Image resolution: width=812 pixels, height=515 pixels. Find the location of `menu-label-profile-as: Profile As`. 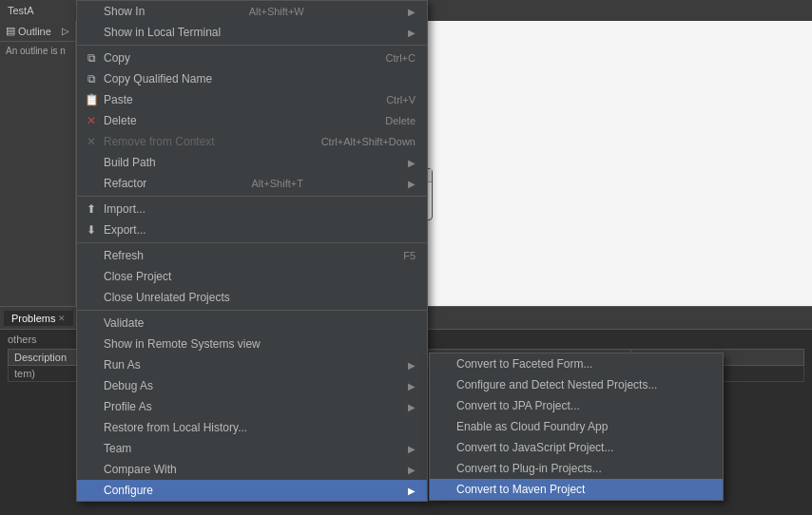

menu-label-profile-as: Profile As is located at coordinates (127, 407).